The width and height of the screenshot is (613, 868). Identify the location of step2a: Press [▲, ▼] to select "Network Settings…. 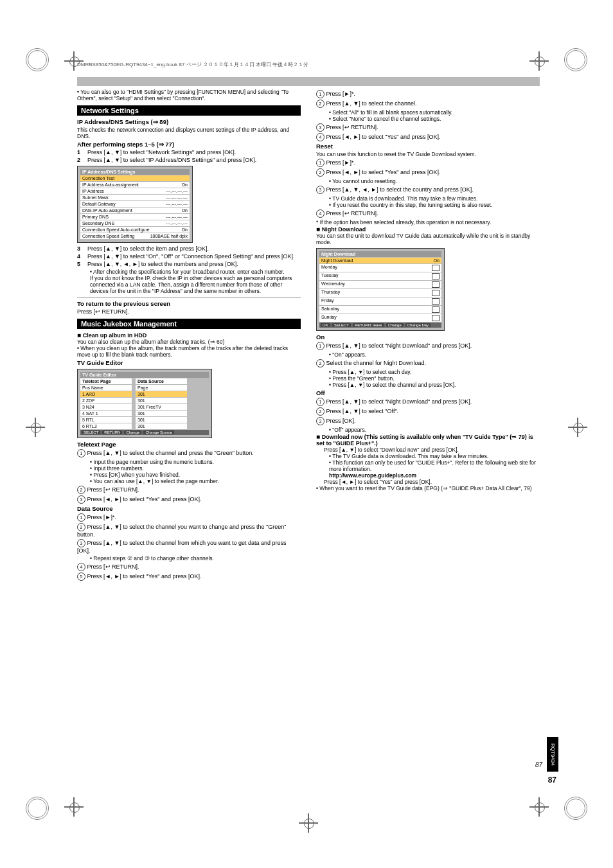
(162, 152).